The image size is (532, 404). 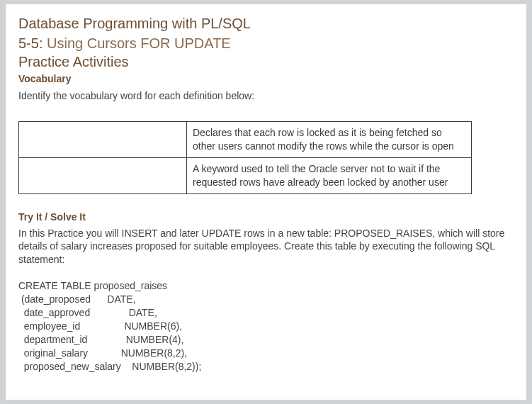 I want to click on tryit-heading: Try It / Solve It, so click(x=266, y=217).